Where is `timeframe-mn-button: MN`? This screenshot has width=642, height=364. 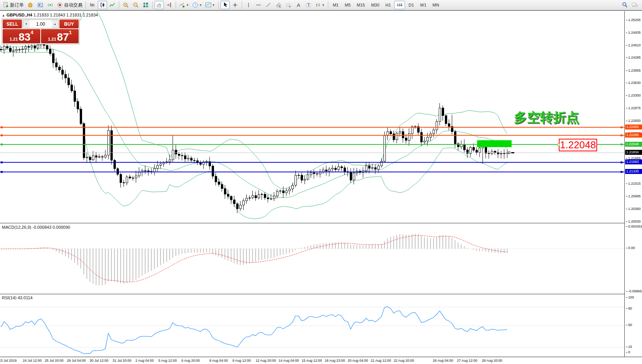
timeframe-mn-button: MN is located at coordinates (436, 5).